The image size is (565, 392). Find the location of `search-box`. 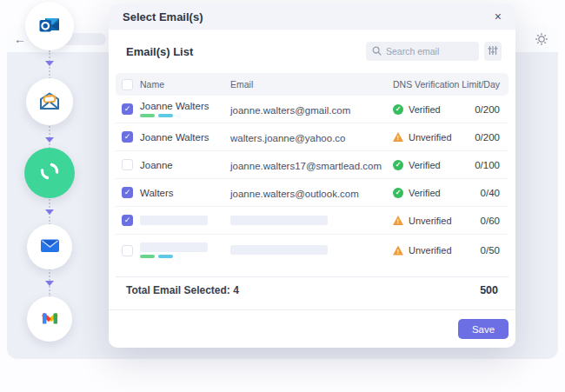

search-box is located at coordinates (422, 51).